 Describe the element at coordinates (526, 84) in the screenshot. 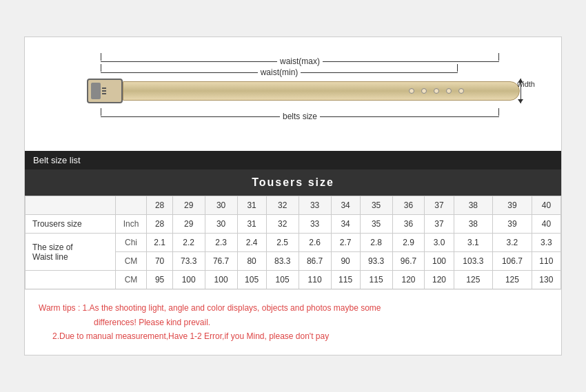

I see `width-label: width` at that location.